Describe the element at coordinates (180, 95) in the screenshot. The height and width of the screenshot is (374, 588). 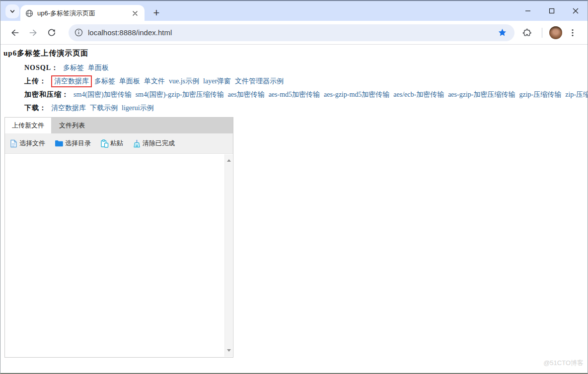
I see `link-enc-sm4-gzip: sm4(国密)-gzip-加密压缩传输` at that location.